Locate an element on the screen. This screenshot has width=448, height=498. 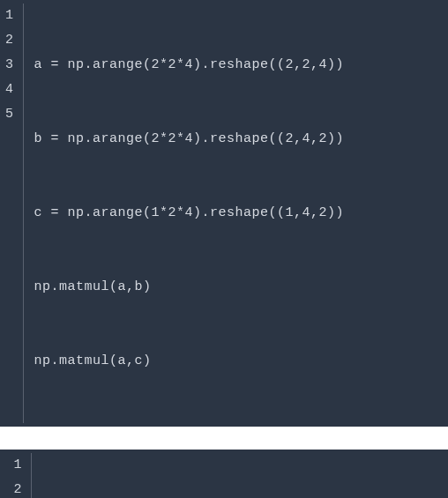
line-number: 4 is located at coordinates (10, 90).